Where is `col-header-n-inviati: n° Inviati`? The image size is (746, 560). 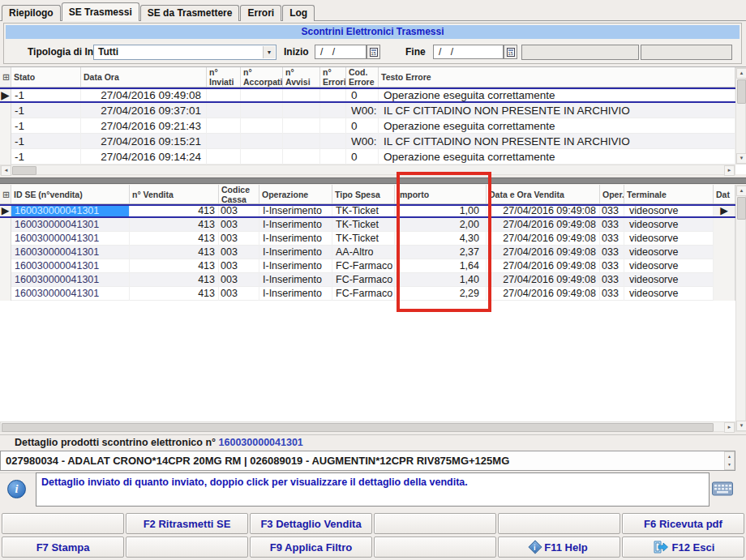 col-header-n-inviati: n° Inviati is located at coordinates (224, 77).